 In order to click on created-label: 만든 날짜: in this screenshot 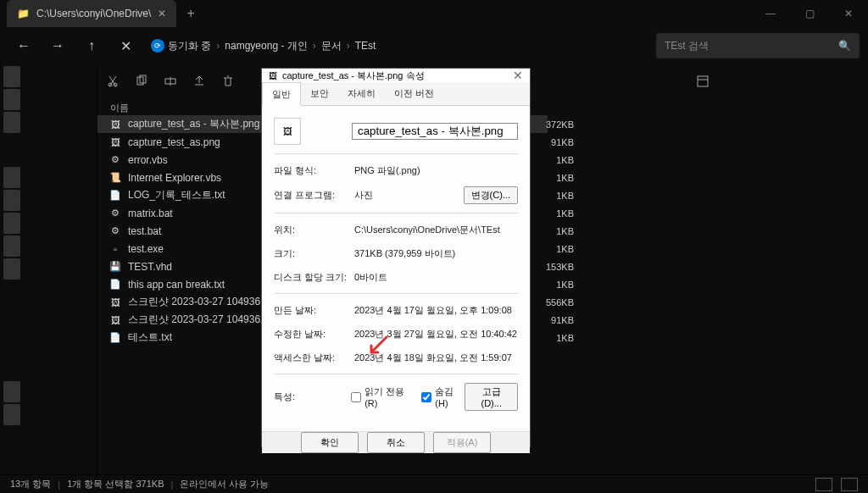, I will do `click(314, 310)`.